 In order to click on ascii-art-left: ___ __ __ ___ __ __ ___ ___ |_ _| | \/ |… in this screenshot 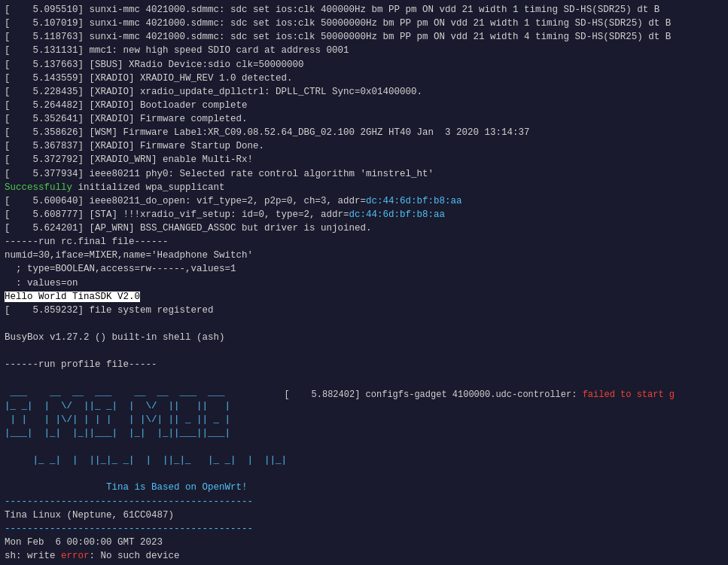, I will do `click(120, 413)`.